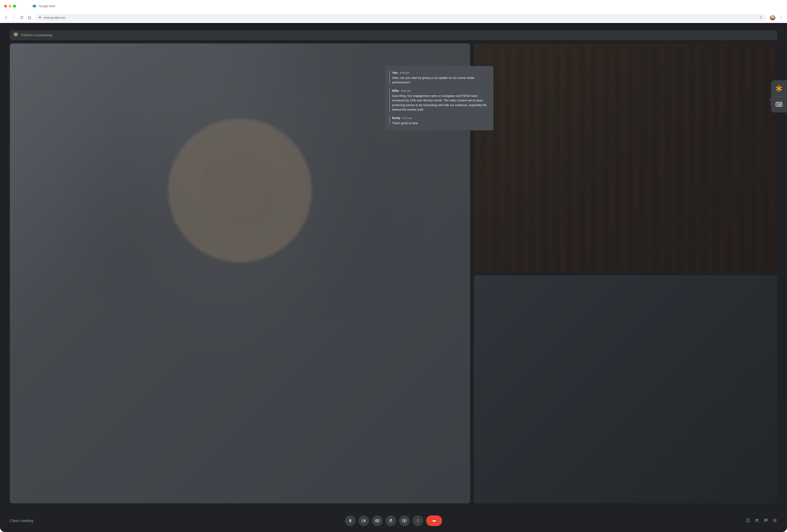 This screenshot has height=532, width=787. What do you see at coordinates (10, 6) in the screenshot?
I see `minimize-window-button` at bounding box center [10, 6].